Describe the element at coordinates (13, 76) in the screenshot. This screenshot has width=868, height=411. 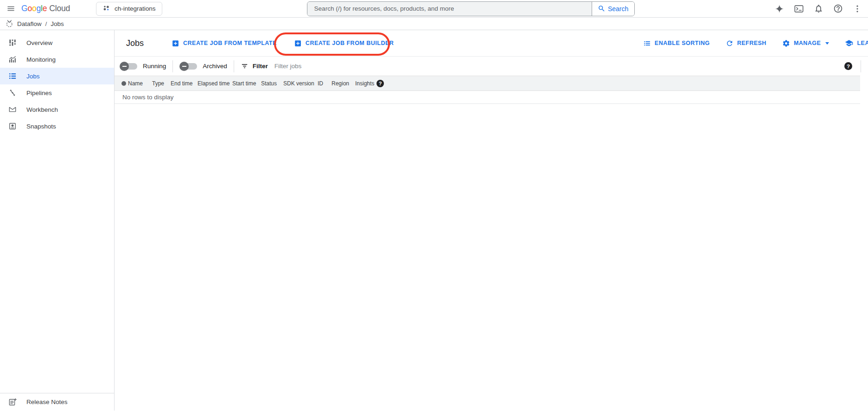
I see `jobs-list-icon` at that location.